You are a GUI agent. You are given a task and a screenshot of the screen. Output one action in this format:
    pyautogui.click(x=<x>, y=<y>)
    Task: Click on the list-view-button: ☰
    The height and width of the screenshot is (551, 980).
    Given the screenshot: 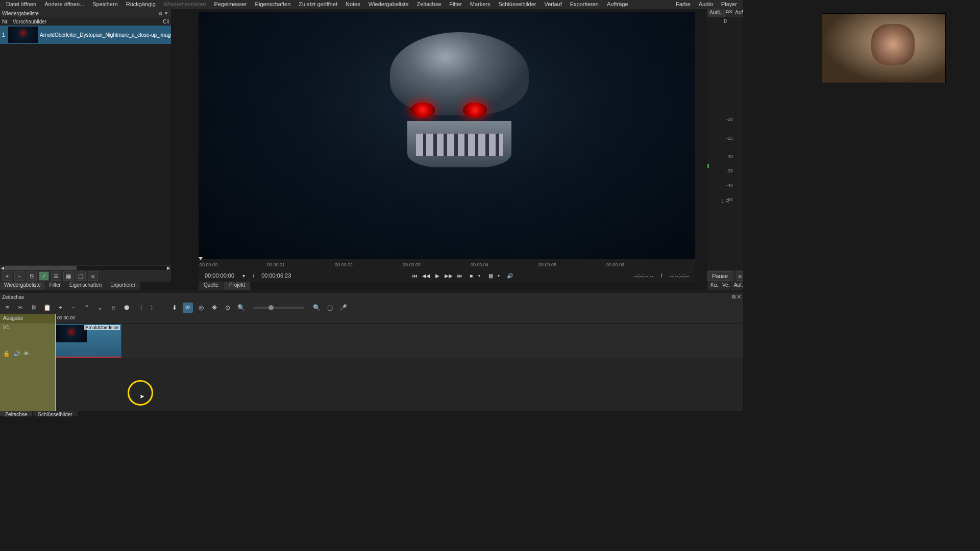 What is the action you would take?
    pyautogui.click(x=56, y=276)
    